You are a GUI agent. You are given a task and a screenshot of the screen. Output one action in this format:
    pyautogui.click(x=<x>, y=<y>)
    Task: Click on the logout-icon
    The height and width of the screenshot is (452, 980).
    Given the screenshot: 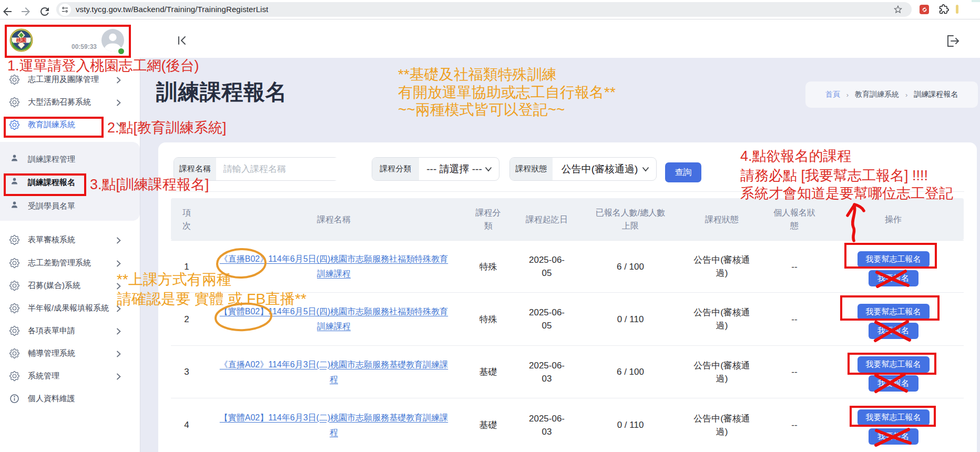 What is the action you would take?
    pyautogui.click(x=953, y=41)
    